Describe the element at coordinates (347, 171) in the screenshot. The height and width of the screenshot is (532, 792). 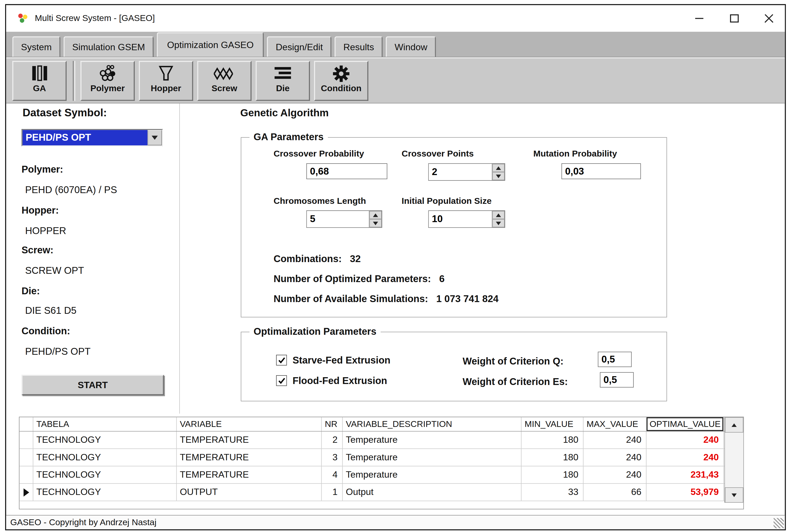
I see `crossover-probability-input` at that location.